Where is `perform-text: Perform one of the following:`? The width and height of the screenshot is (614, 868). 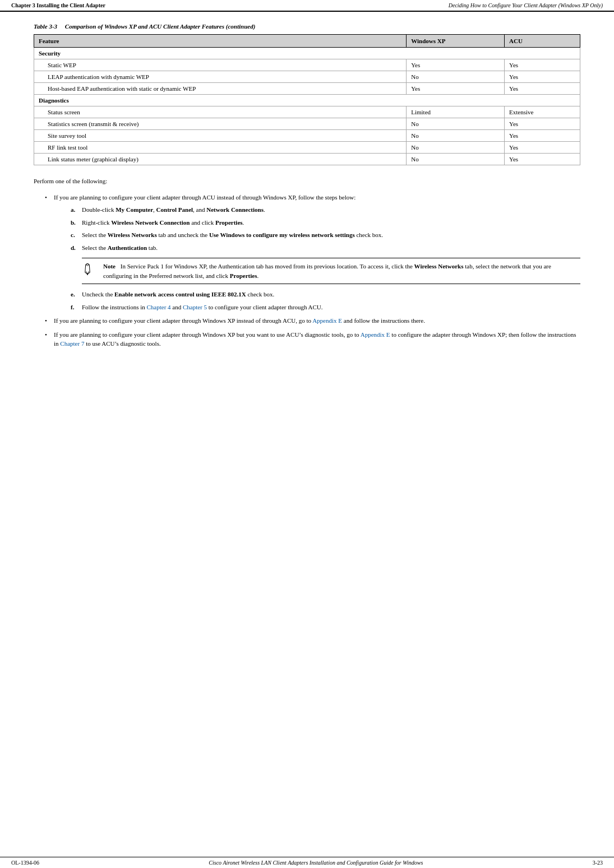 perform-text: Perform one of the following: is located at coordinates (307, 182).